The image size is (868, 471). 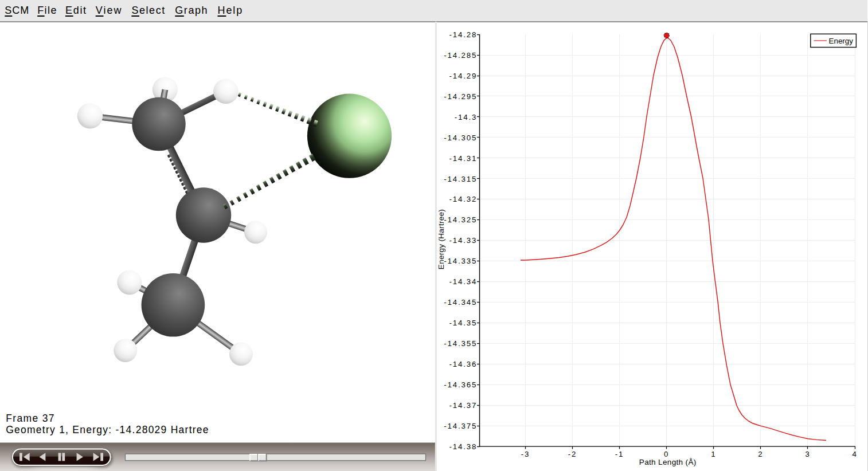 I want to click on svg-text: -14.29, so click(x=463, y=76).